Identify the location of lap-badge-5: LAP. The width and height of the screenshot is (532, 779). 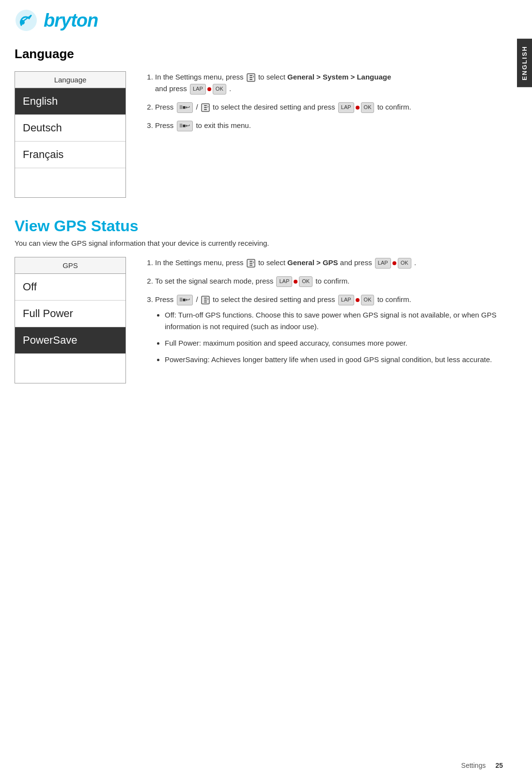
(346, 300).